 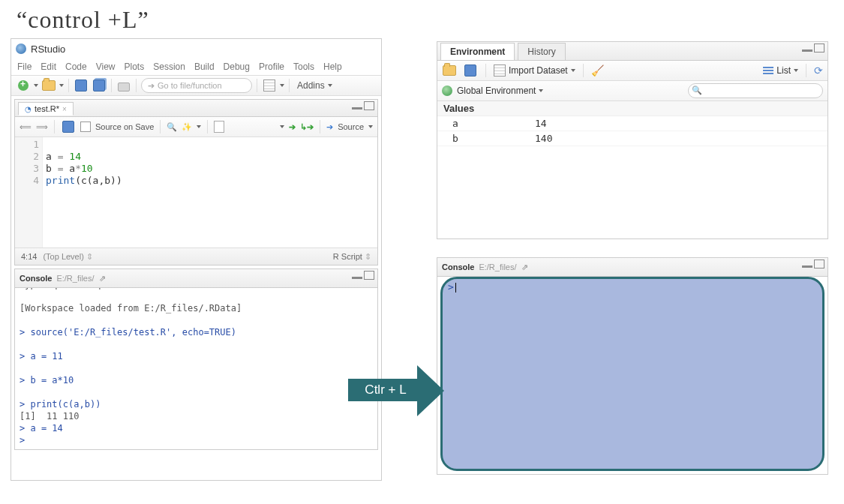 What do you see at coordinates (357, 108) in the screenshot?
I see `minimize-pane-icon` at bounding box center [357, 108].